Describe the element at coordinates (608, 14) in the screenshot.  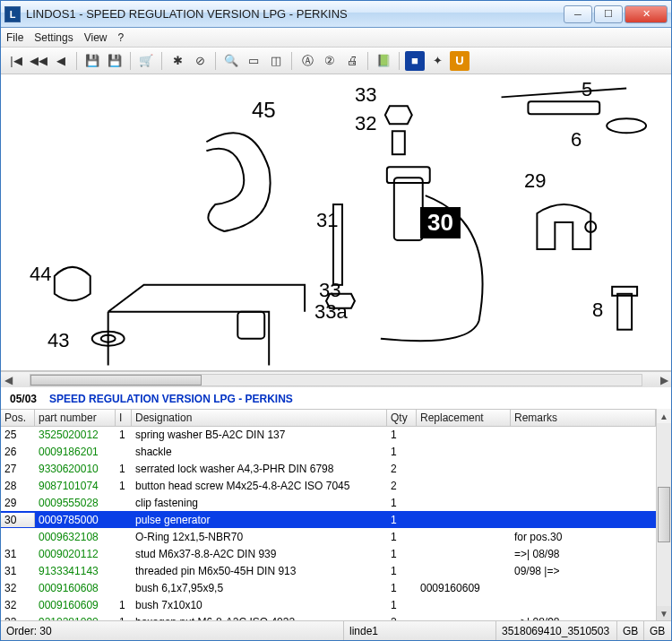
I see `maximize-button: ☐` at that location.